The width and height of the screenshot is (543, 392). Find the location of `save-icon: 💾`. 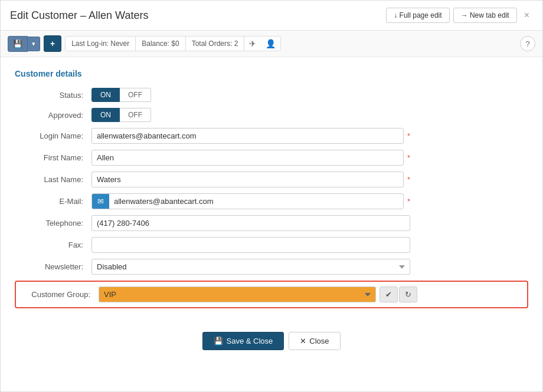

save-icon: 💾 is located at coordinates (18, 44).